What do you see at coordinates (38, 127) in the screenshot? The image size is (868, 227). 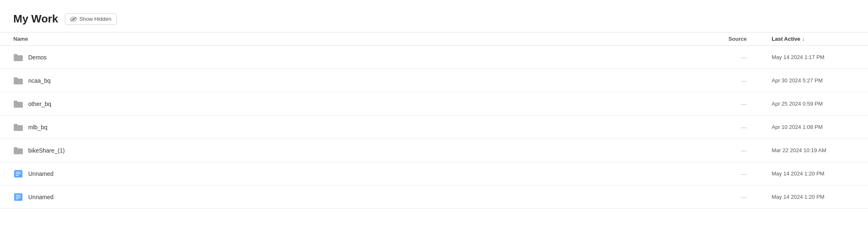 I see `row-name-label: mlb_bq` at bounding box center [38, 127].